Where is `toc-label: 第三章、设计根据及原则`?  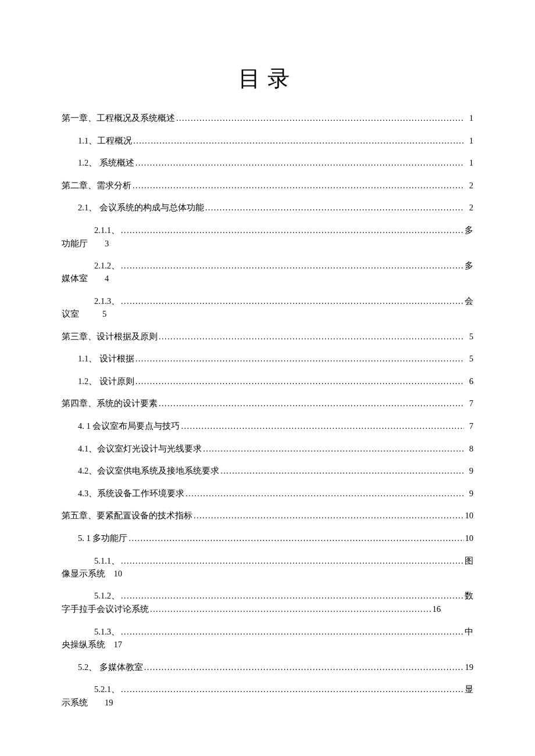
toc-label: 第三章、设计根据及原则 is located at coordinates (109, 336).